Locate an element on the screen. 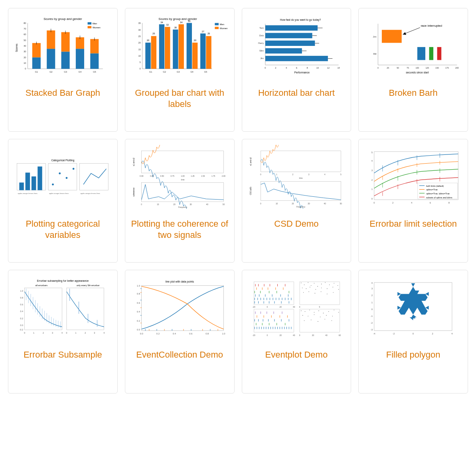 The width and height of the screenshot is (476, 449). svg-text: 0.6 is located at coordinates (138, 303).